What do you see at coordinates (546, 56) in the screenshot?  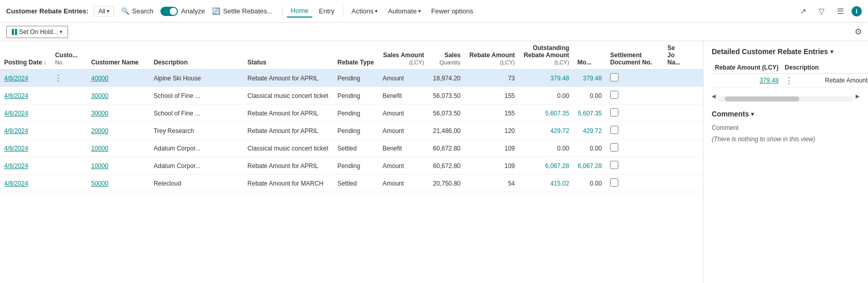 I see `col-outstanding-rebate: OutstandingRebate Amount(LCY)` at bounding box center [546, 56].